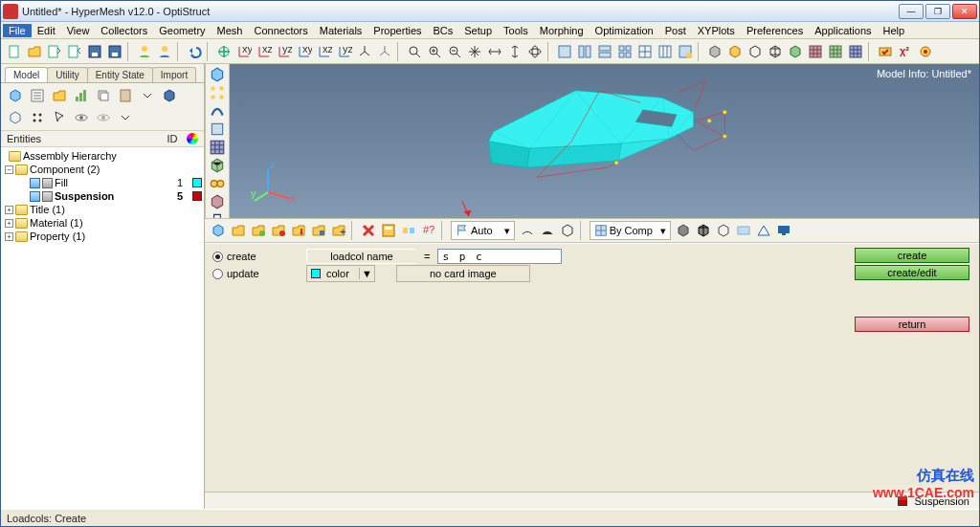  Describe the element at coordinates (238, 231) in the screenshot. I see `bt-folder1-icon` at that location.